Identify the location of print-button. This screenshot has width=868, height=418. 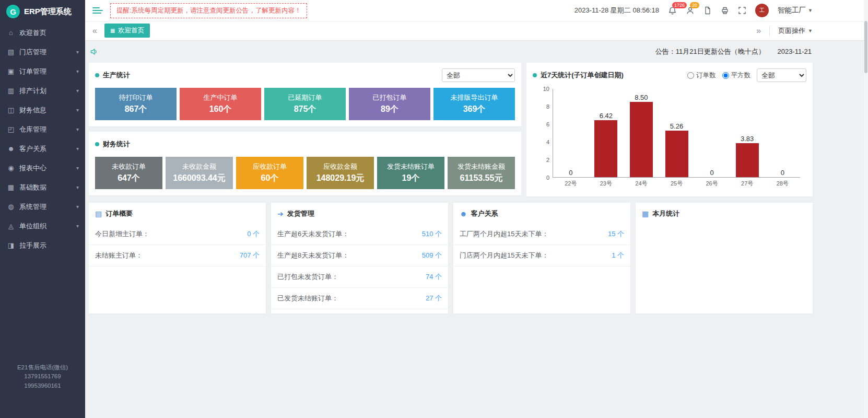
(725, 10).